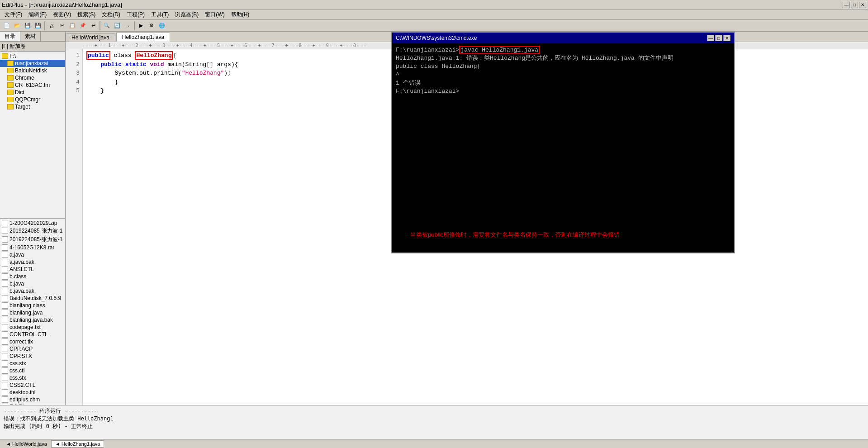 The height and width of the screenshot is (448, 868). What do you see at coordinates (117, 26) in the screenshot?
I see `toolbar-replace: 🔄` at bounding box center [117, 26].